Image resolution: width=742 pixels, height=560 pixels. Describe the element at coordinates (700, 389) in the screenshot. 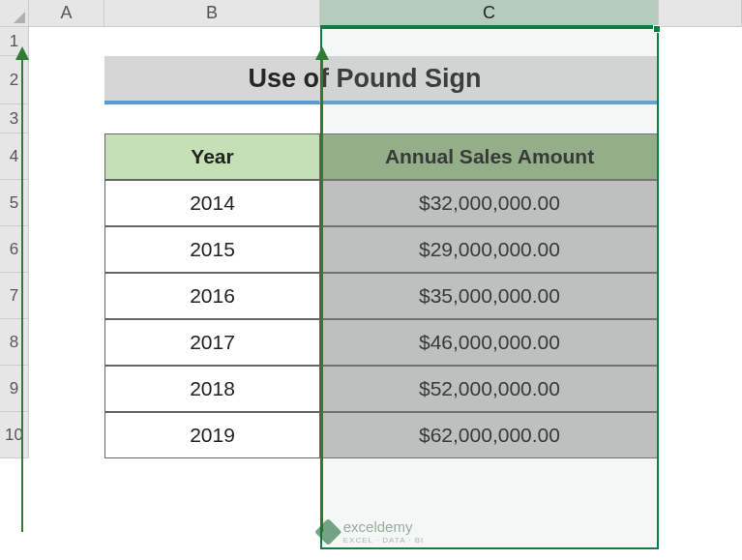

I see `cell-d9` at that location.